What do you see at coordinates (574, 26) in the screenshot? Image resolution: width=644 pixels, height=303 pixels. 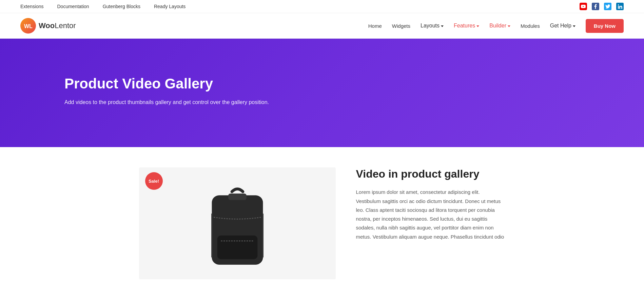 I see `gethelp-chevron-icon` at bounding box center [574, 26].